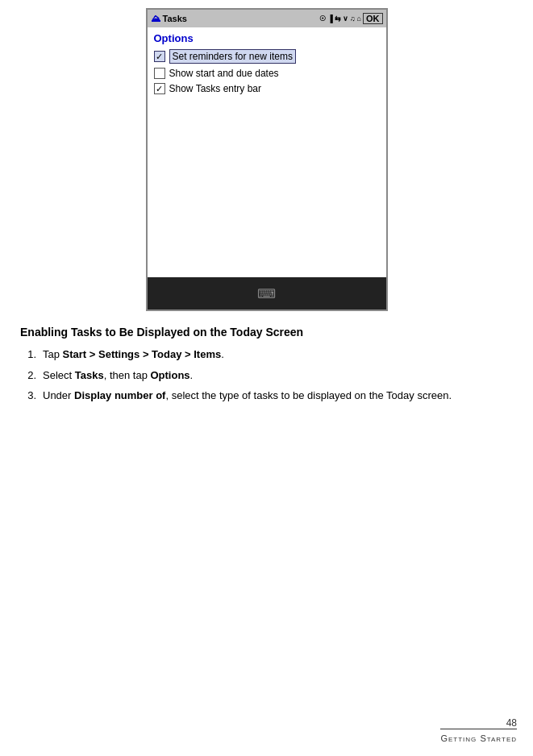  I want to click on section-heading: Enabling Tasks to Be Displayed on the To…, so click(266, 332).